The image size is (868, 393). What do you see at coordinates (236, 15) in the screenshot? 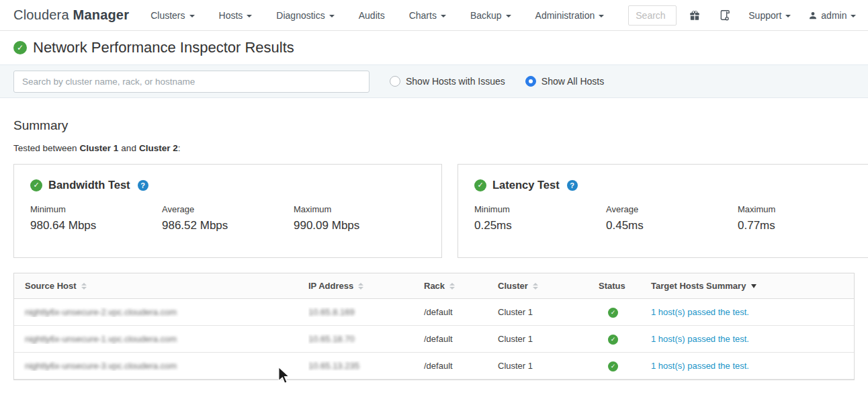
I see `nav-menu-item: Hosts` at bounding box center [236, 15].